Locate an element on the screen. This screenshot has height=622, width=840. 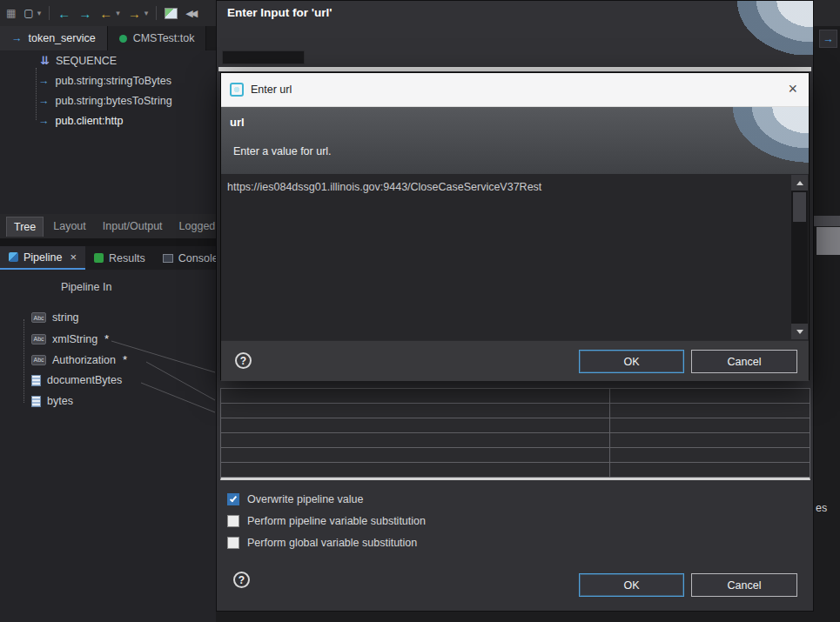
global-variable-substitution-checkbox is located at coordinates (233, 543).